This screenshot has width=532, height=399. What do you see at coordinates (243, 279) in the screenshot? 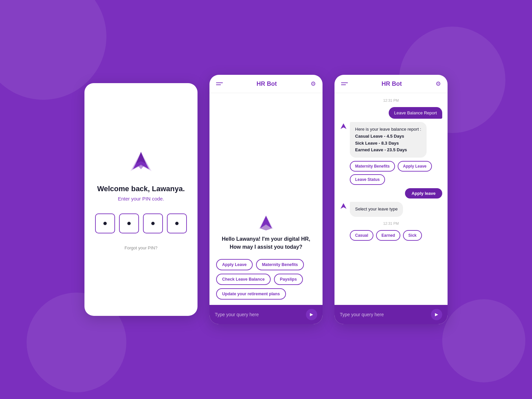
I see `check-leave-balance-btn: Check Leave Balance` at bounding box center [243, 279].